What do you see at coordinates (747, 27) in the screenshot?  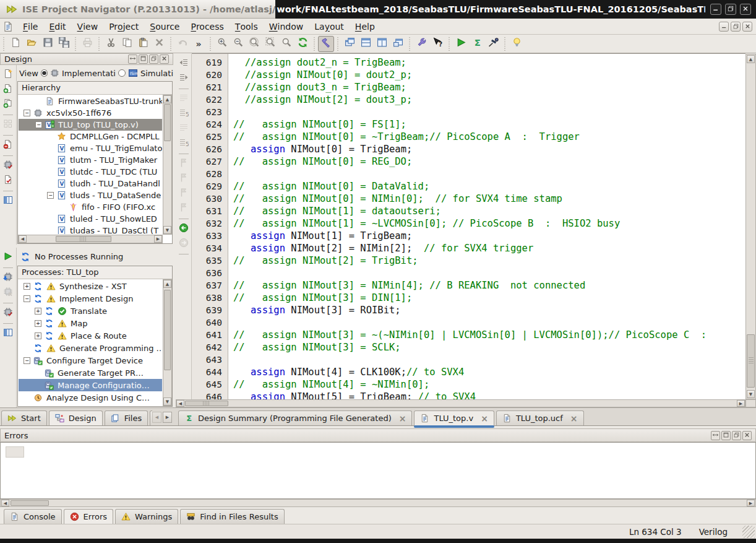 I see `mdi-close-button` at bounding box center [747, 27].